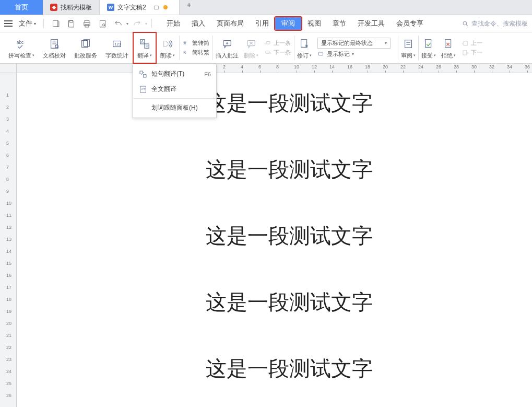 The height and width of the screenshot is (407, 532). I want to click on next-change-button: 下一, so click(472, 52).